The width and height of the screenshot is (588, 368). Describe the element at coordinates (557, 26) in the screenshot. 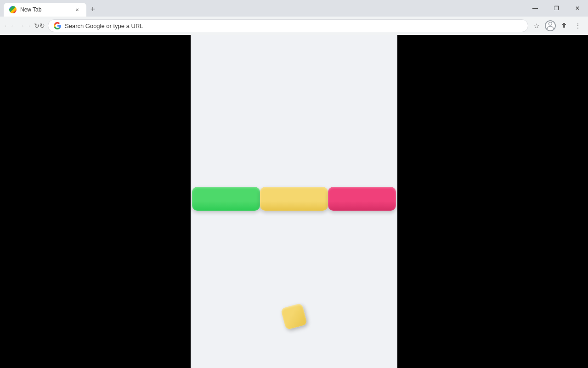

I see `toolbar-actions: ☆ ⋮` at that location.